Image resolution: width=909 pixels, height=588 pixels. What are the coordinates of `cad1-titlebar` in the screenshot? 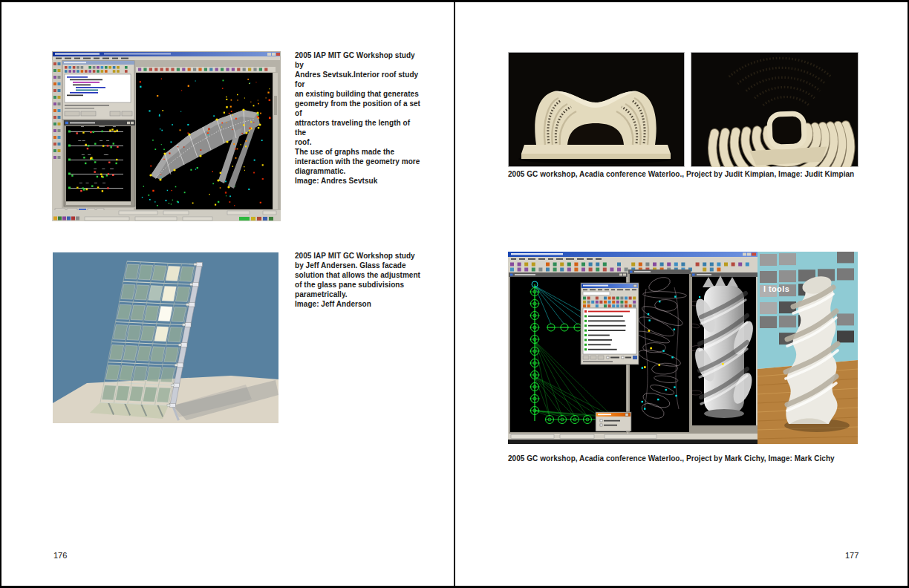 It's located at (166, 54).